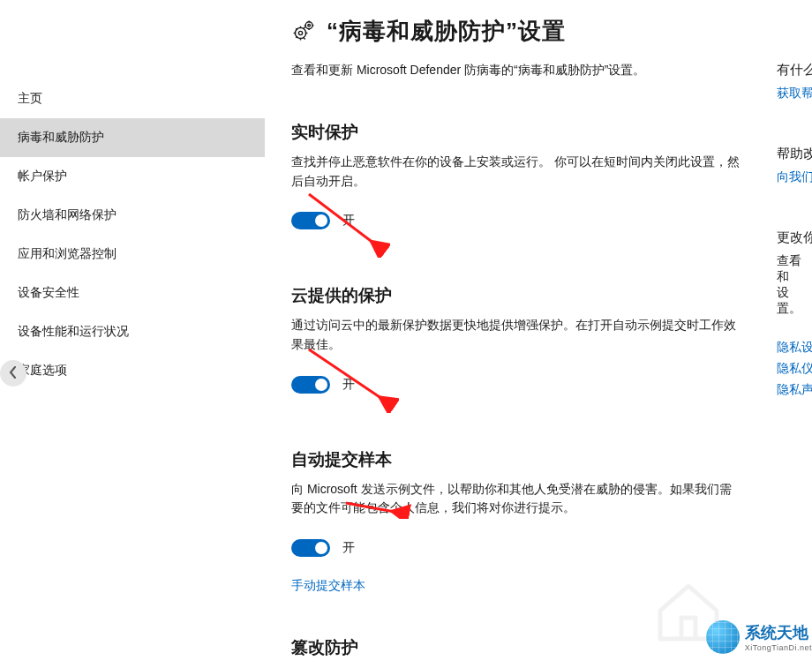  I want to click on section-sample: 自动提交样本 向 Microsoft 发送示例文件，以帮助你和其他人免受潜在威胁…, so click(516, 521).